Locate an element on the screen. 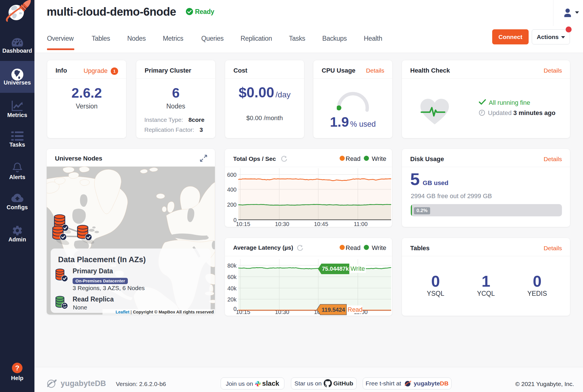  svg-text: 75.04487k is located at coordinates (335, 269).